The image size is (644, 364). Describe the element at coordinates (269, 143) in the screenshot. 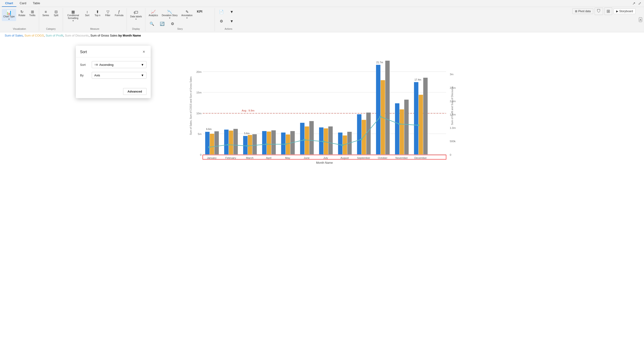

I see `bar-orange-apr` at that location.